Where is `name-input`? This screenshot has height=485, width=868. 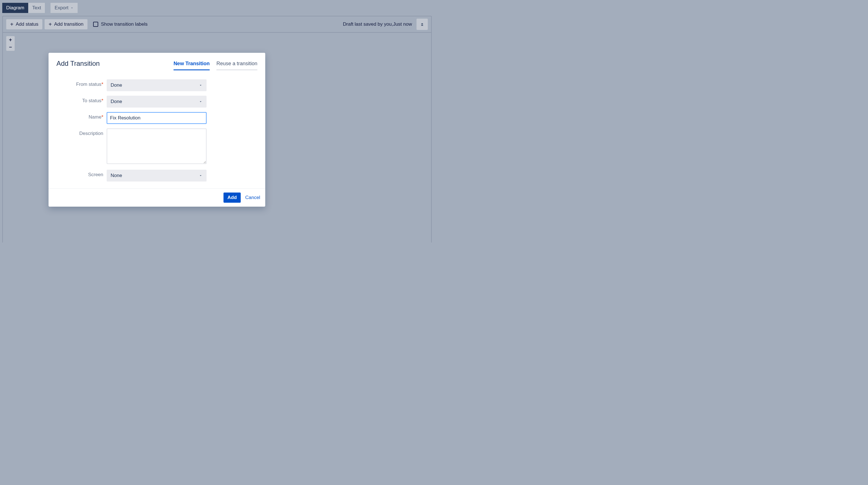 name-input is located at coordinates (157, 118).